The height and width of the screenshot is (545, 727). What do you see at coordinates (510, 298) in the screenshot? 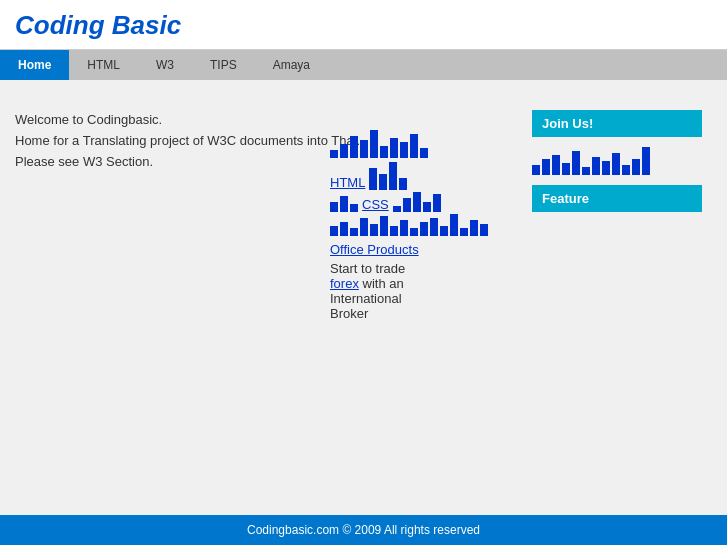
I see `trade-line3: International` at bounding box center [510, 298].